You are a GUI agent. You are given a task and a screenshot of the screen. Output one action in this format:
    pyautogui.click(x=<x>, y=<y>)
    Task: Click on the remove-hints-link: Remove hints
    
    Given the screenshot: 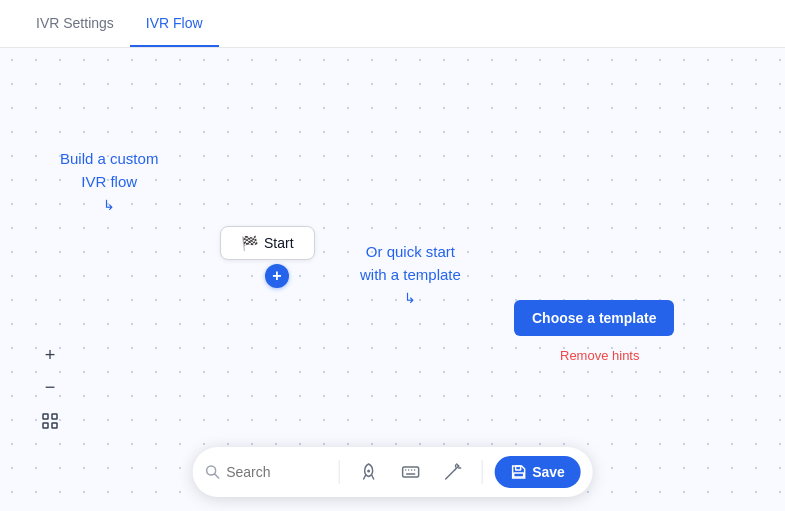 What is the action you would take?
    pyautogui.click(x=600, y=356)
    